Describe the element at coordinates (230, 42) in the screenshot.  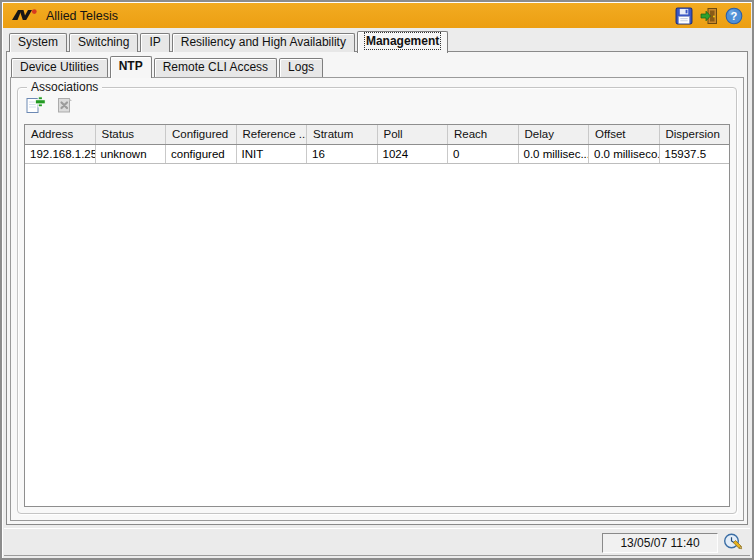
I see `primary-tabs: System Switching IP Resiliency and High …` at that location.